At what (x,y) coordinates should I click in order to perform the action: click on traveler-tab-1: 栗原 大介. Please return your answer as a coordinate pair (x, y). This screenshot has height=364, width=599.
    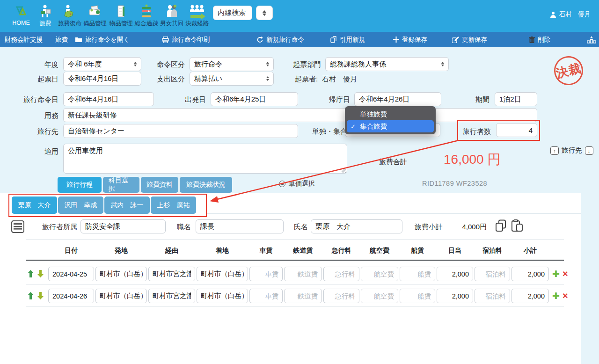
    Looking at the image, I should click on (35, 205).